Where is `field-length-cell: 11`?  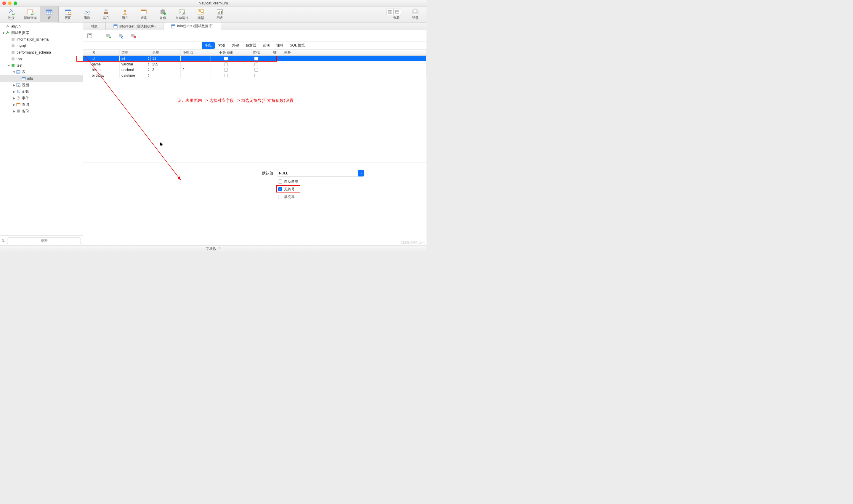
field-length-cell: 11 is located at coordinates (166, 58).